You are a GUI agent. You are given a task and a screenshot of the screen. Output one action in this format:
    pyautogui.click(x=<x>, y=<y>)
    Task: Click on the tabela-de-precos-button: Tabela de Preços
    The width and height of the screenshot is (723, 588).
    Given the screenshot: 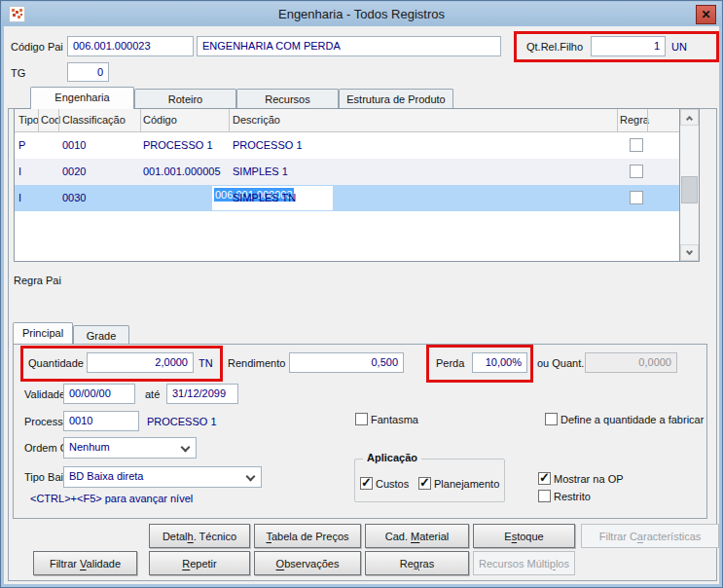 What is the action you would take?
    pyautogui.click(x=307, y=535)
    